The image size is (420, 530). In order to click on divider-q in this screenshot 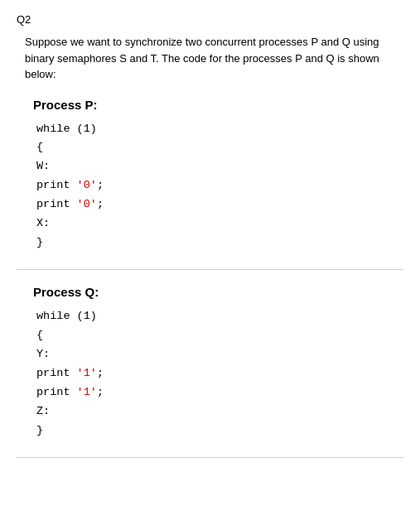, I will do `click(210, 457)`.